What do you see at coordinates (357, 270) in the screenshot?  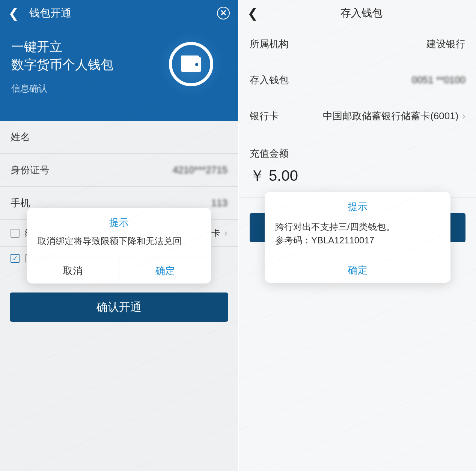 I see `alert-buttons: 确定` at bounding box center [357, 270].